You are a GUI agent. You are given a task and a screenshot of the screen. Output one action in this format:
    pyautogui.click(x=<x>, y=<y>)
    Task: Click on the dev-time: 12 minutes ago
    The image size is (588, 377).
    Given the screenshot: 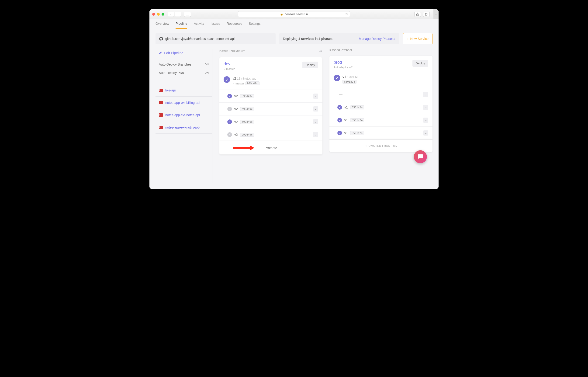 What is the action you would take?
    pyautogui.click(x=247, y=79)
    